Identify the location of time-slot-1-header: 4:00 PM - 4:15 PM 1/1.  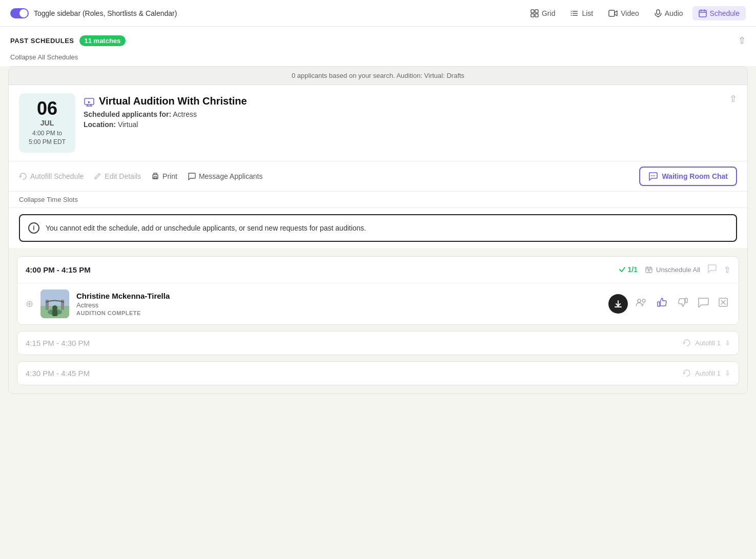
(378, 270).